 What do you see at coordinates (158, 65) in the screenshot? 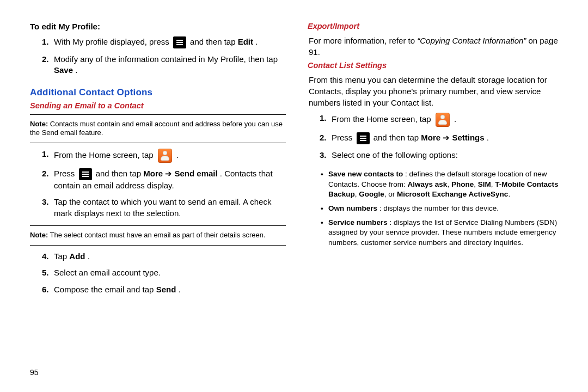
I see `list-item: 2. Modify any of the information contain…` at bounding box center [158, 65].